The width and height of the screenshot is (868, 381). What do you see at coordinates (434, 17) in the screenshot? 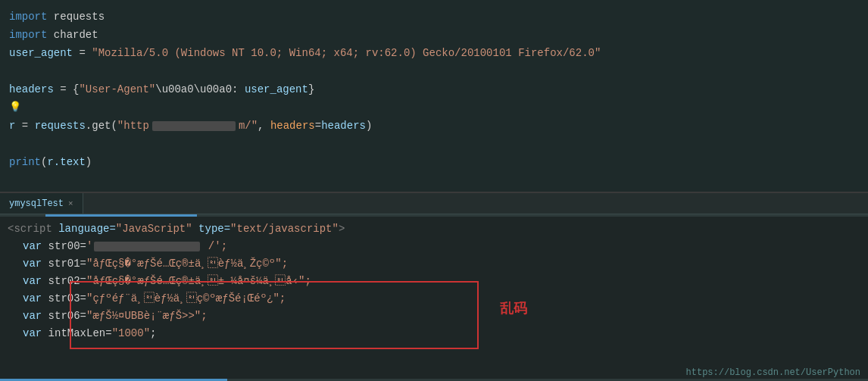
I see `code-line-1: import requests` at bounding box center [434, 17].